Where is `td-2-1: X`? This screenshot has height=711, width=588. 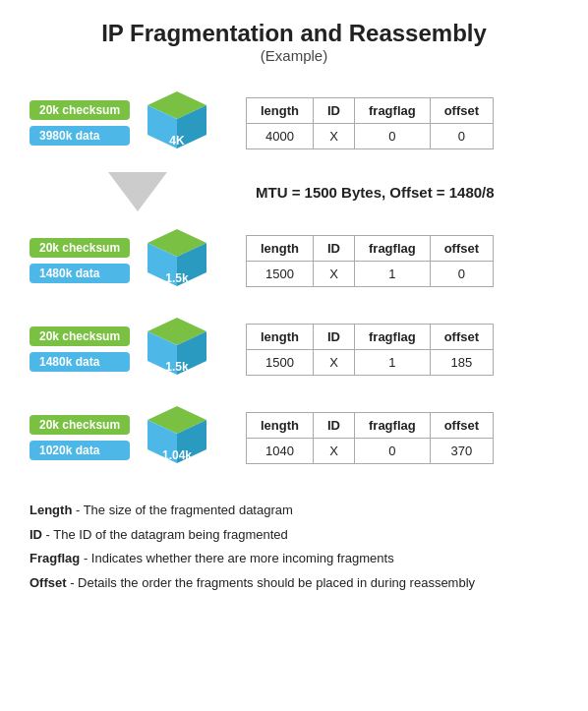
td-2-1: X is located at coordinates (334, 362).